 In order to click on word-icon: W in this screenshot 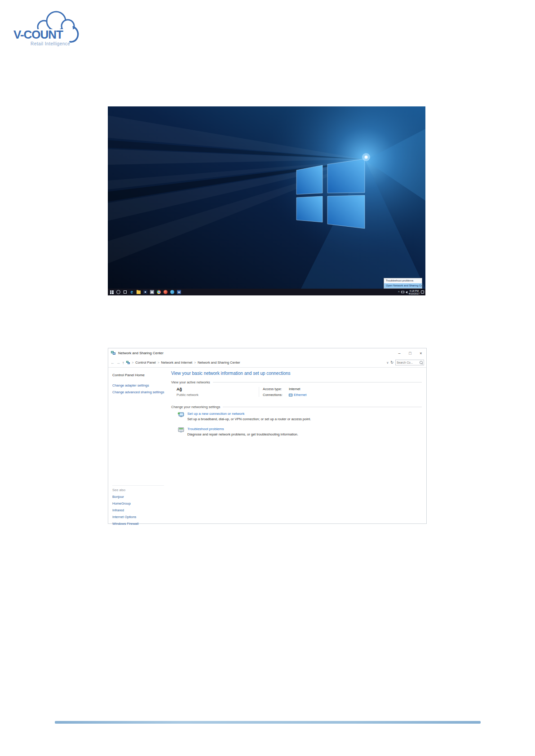, I will do `click(179, 292)`.